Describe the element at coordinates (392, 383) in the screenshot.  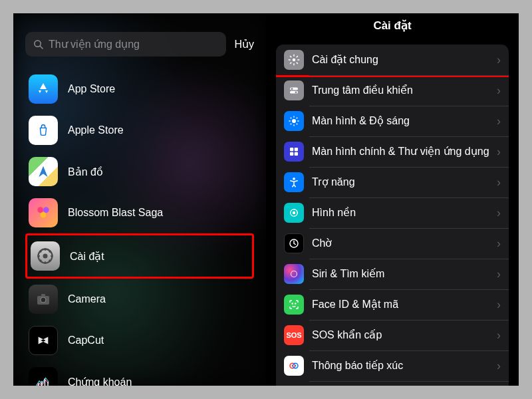
I see `settings-item-battery: Pin ›` at that location.